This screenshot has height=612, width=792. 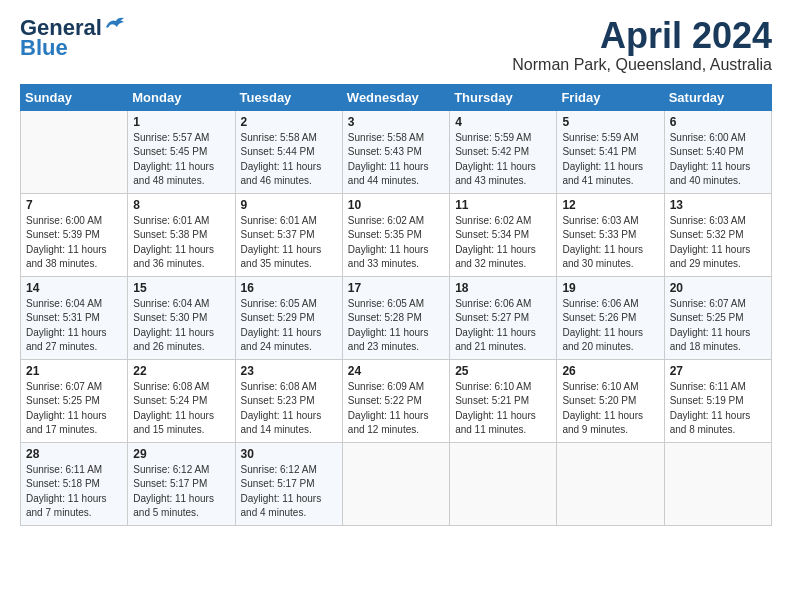 I want to click on day-number: 3, so click(x=396, y=122).